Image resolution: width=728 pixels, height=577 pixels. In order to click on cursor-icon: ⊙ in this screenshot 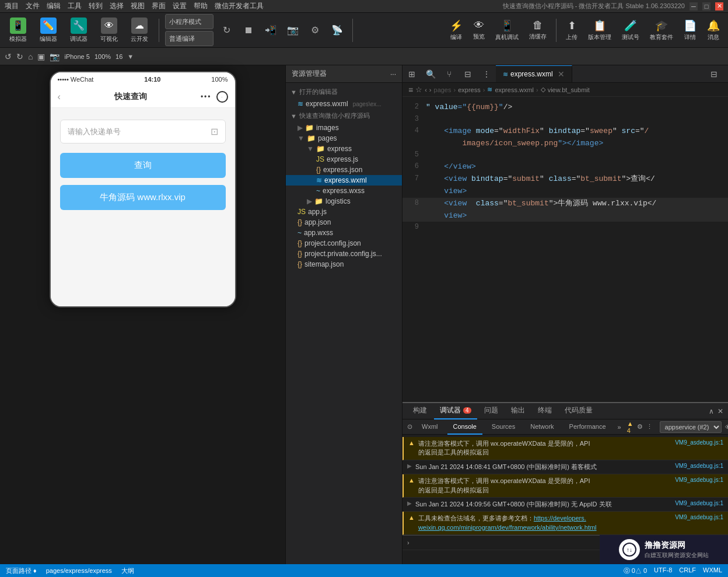, I will do `click(410, 427)`.